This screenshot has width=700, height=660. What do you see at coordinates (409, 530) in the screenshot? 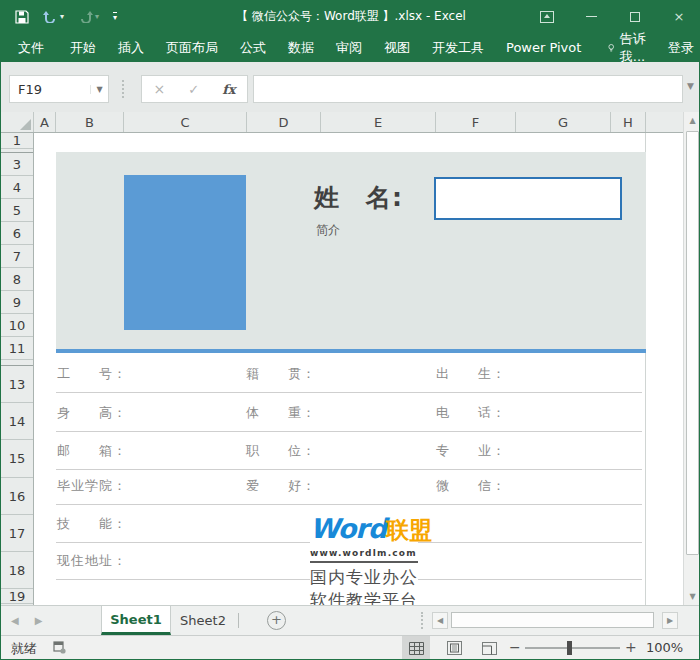
I see `wordlm-brand-cn: 联盟` at bounding box center [409, 530].